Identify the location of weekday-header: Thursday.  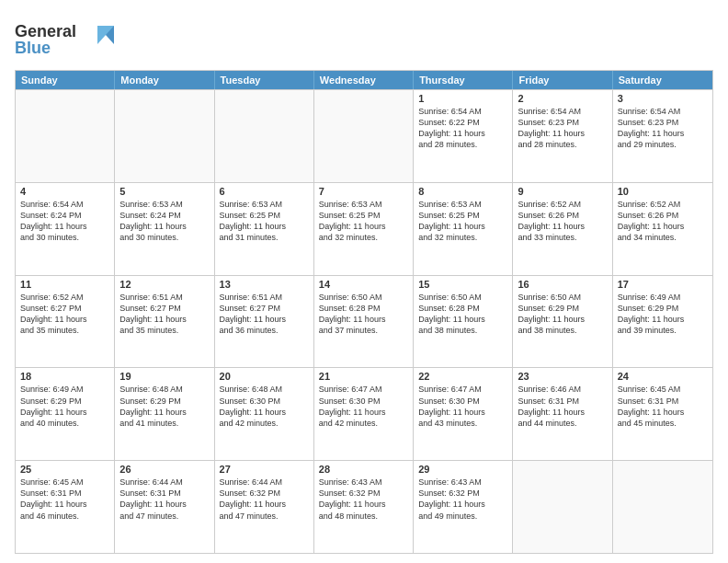
(463, 80).